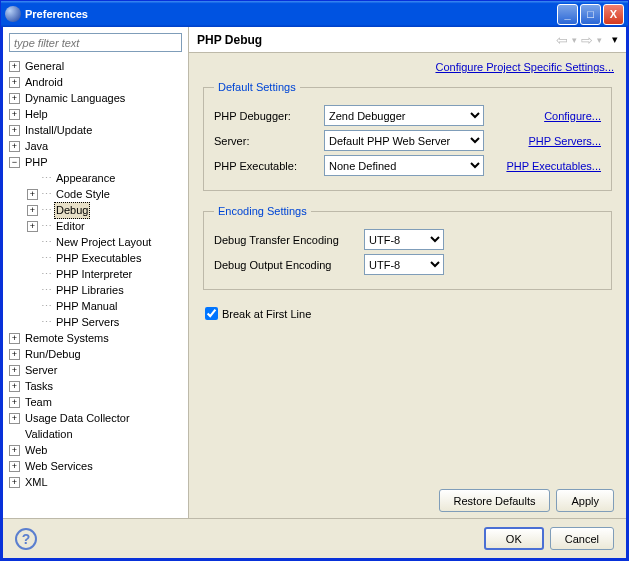 This screenshot has width=629, height=561. What do you see at coordinates (96, 338) in the screenshot?
I see `tree-item: +Remote Systems` at bounding box center [96, 338].